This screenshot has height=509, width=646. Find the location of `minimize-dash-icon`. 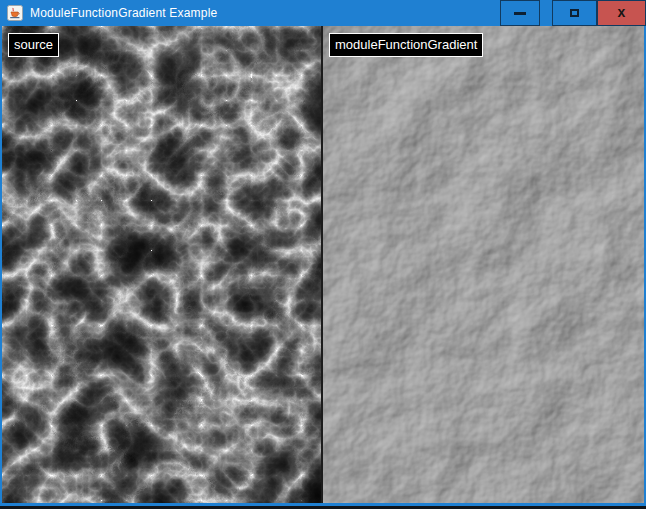

minimize-dash-icon is located at coordinates (520, 14).